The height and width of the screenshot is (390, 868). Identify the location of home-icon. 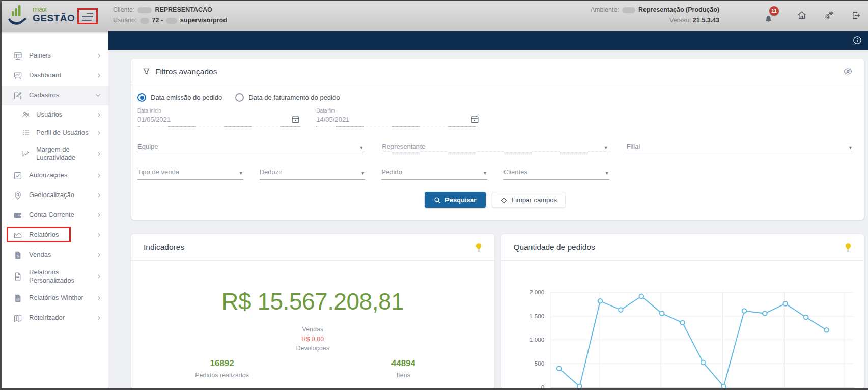
(802, 15).